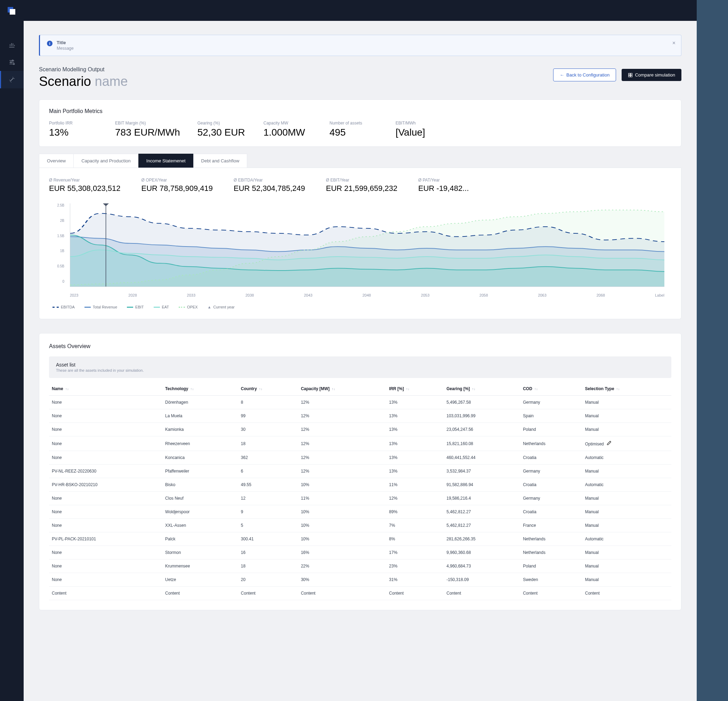  Describe the element at coordinates (360, 429) in the screenshot. I see `table-row: NoneKamionka3012%13%23,054,247.56PolandM…` at that location.